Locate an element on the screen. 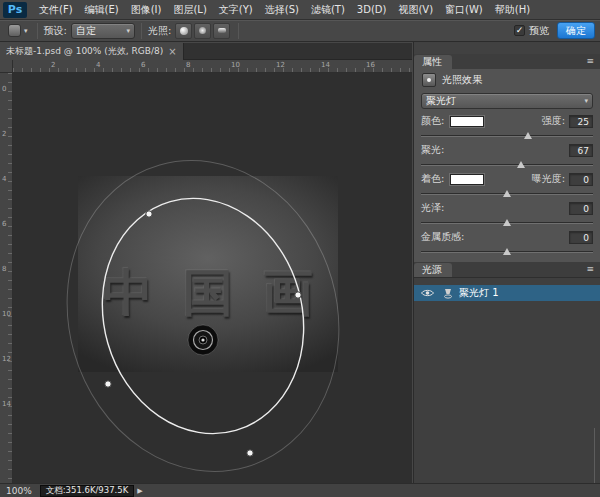 The image size is (600, 497). lights-label: 光照: is located at coordinates (160, 31).